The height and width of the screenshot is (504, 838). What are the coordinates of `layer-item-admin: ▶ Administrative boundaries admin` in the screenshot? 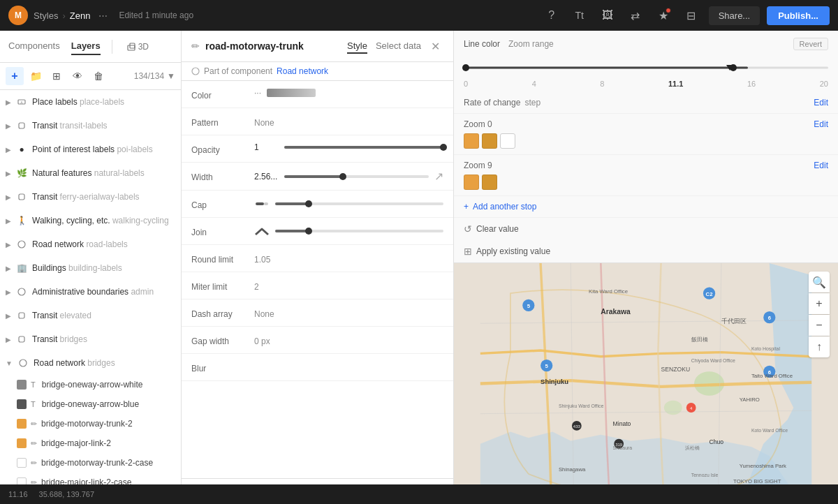 It's located at (91, 292).